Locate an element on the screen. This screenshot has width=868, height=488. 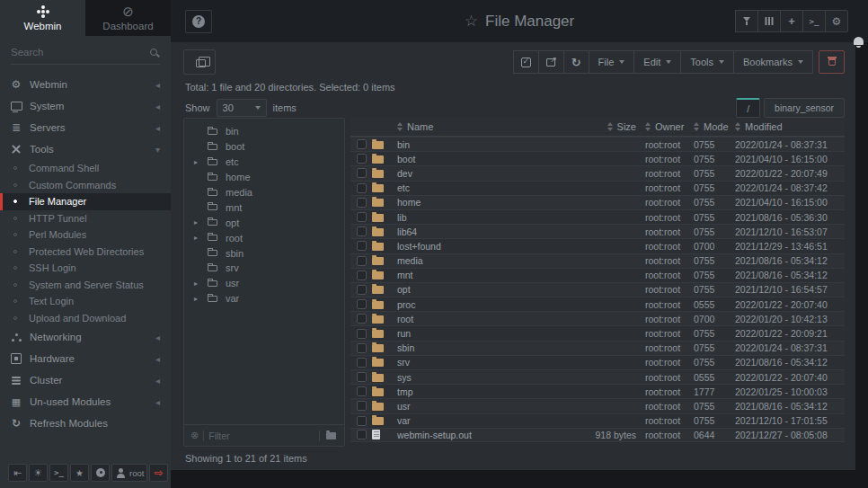
tree-item: usr is located at coordinates (264, 284).